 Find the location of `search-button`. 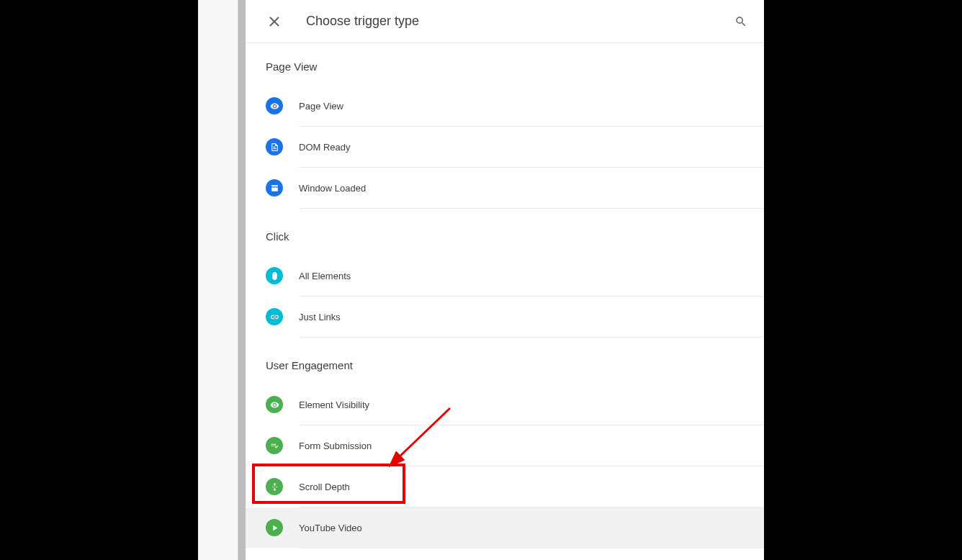

search-button is located at coordinates (741, 22).